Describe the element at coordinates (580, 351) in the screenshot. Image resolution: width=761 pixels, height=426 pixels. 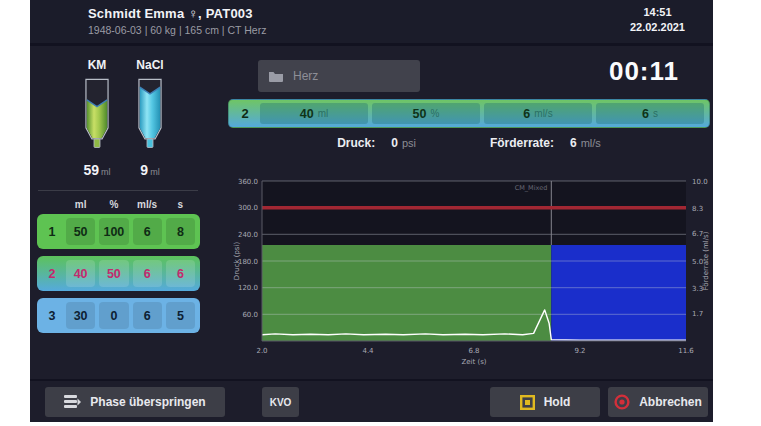
I see `svg-text: 9.2` at that location.